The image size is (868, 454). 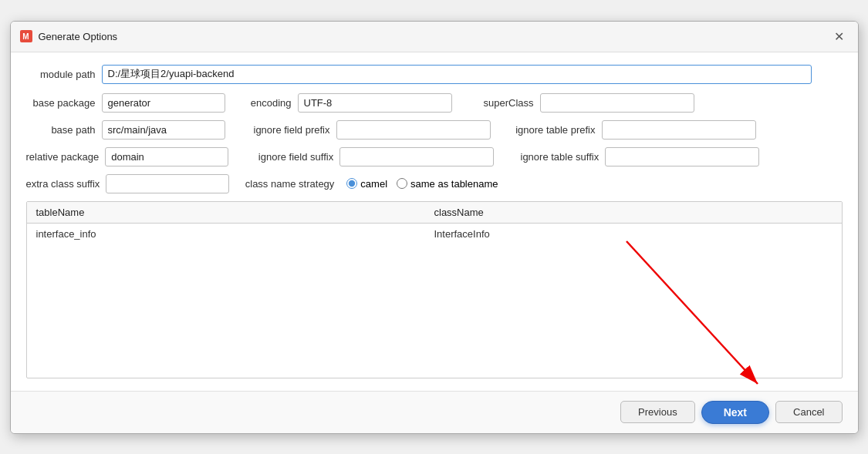 What do you see at coordinates (839, 37) in the screenshot?
I see `close-button: ✕` at bounding box center [839, 37].